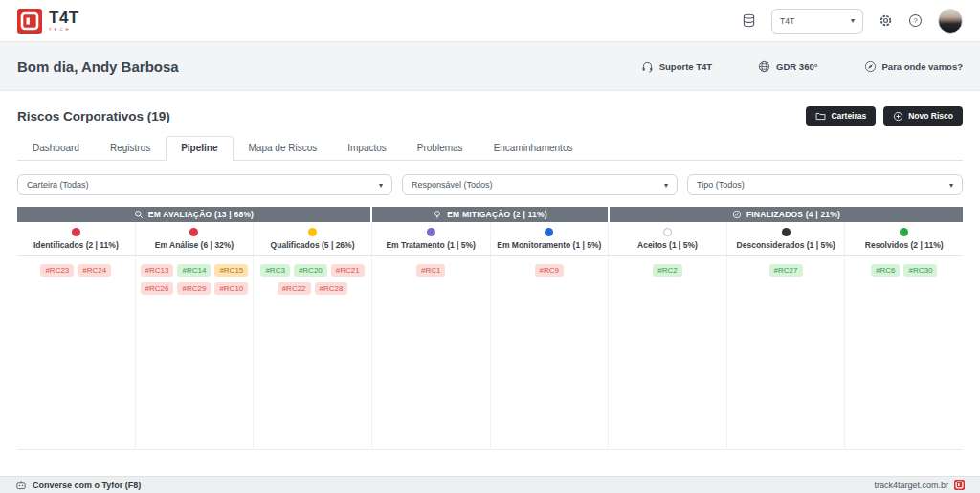  What do you see at coordinates (930, 116) in the screenshot?
I see `button-label: Novo Risco` at bounding box center [930, 116].